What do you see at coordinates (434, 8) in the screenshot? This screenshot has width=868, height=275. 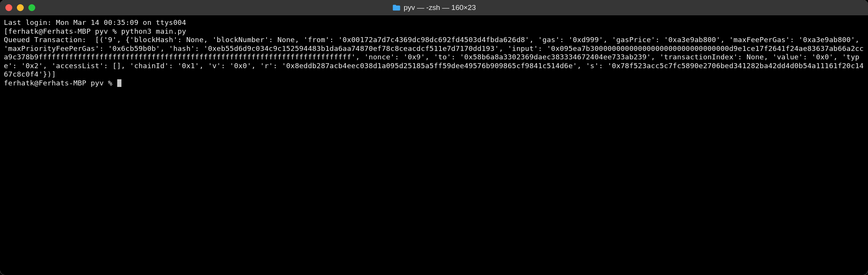 I see `titlebar: pyv — -zsh — 160×23` at bounding box center [434, 8].